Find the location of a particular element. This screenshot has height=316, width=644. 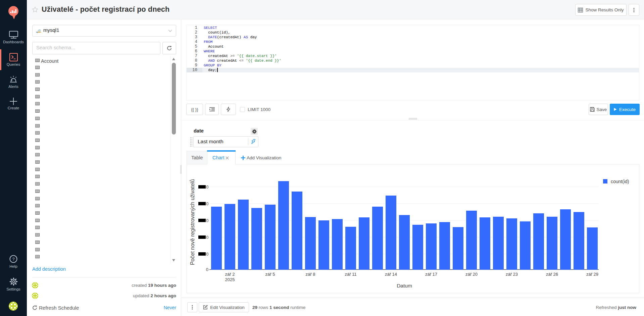

svg-text: count(id) is located at coordinates (620, 181).